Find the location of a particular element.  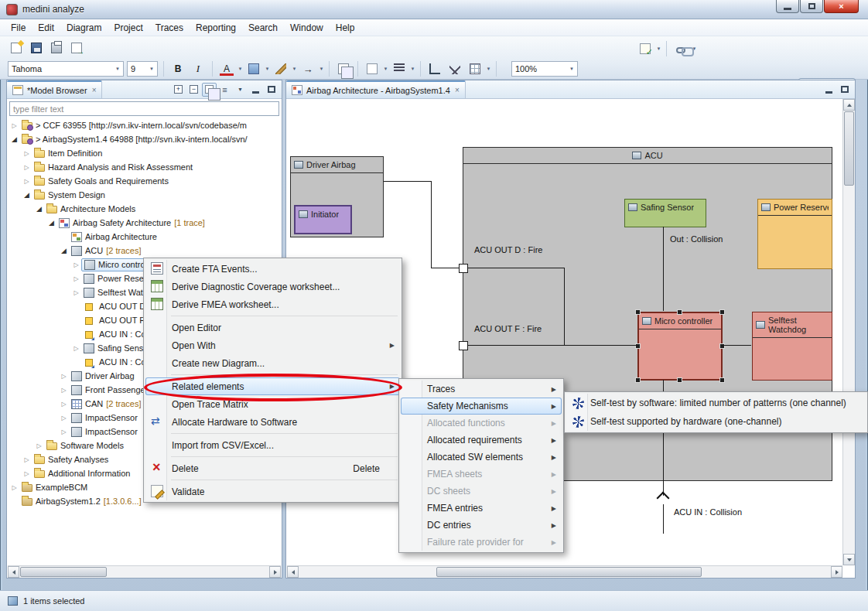

font-name-combobox: Tahoma is located at coordinates (66, 69).